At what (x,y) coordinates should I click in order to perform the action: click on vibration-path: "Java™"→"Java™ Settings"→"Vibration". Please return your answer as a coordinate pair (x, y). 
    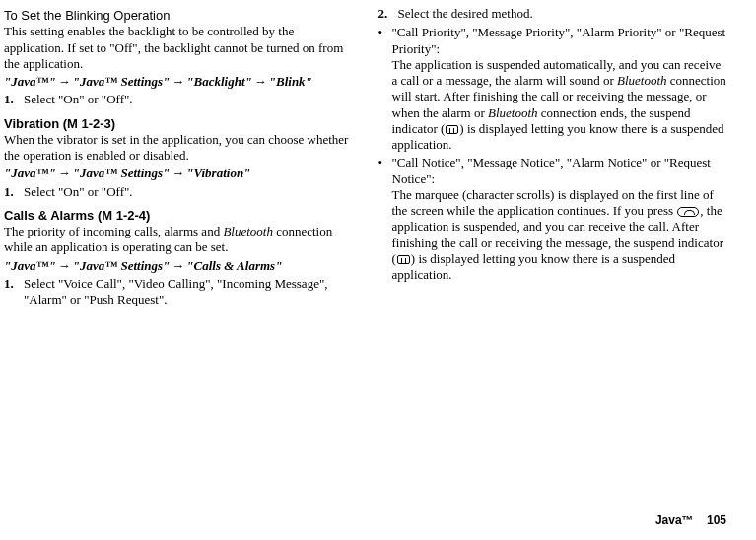
    Looking at the image, I should click on (178, 173).